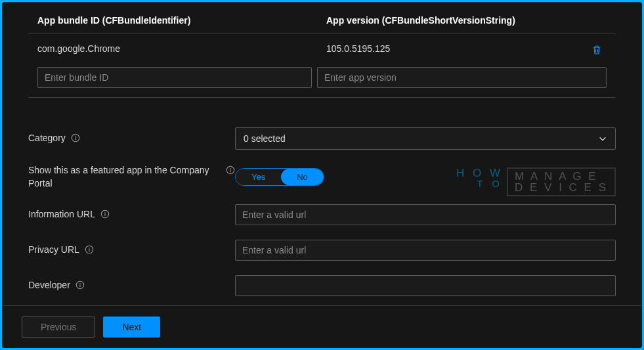 Image resolution: width=644 pixels, height=350 pixels. What do you see at coordinates (322, 81) in the screenshot?
I see `table-input-row` at bounding box center [322, 81].